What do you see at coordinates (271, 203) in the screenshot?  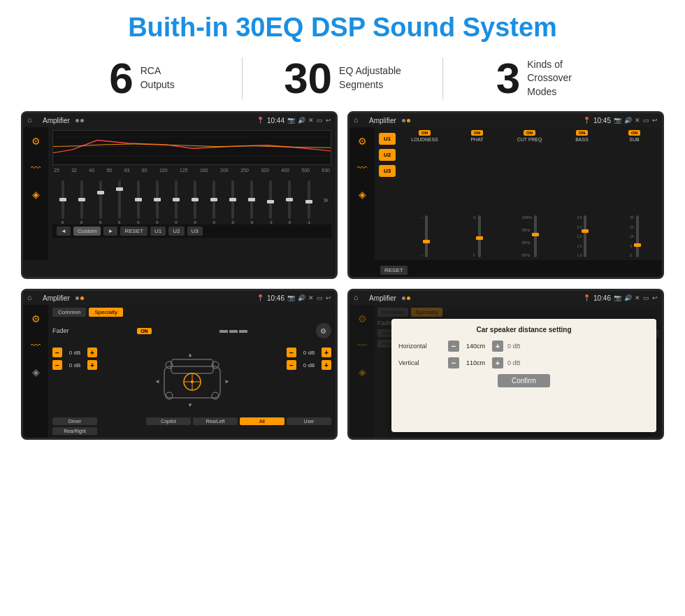 I see `eq-slider-12: -1` at bounding box center [271, 203].